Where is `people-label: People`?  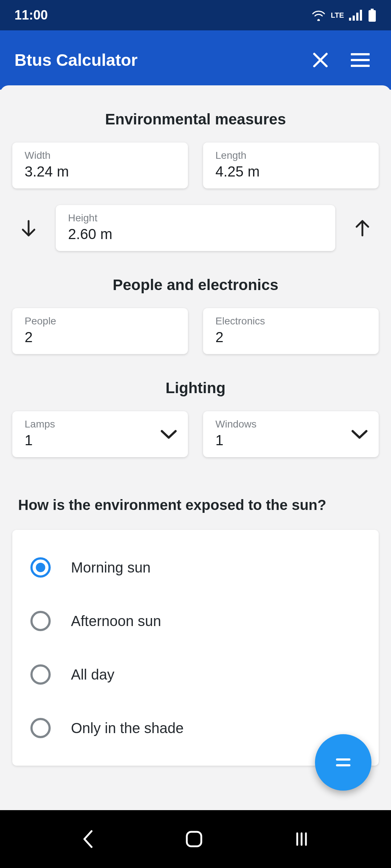
people-label: People is located at coordinates (100, 321).